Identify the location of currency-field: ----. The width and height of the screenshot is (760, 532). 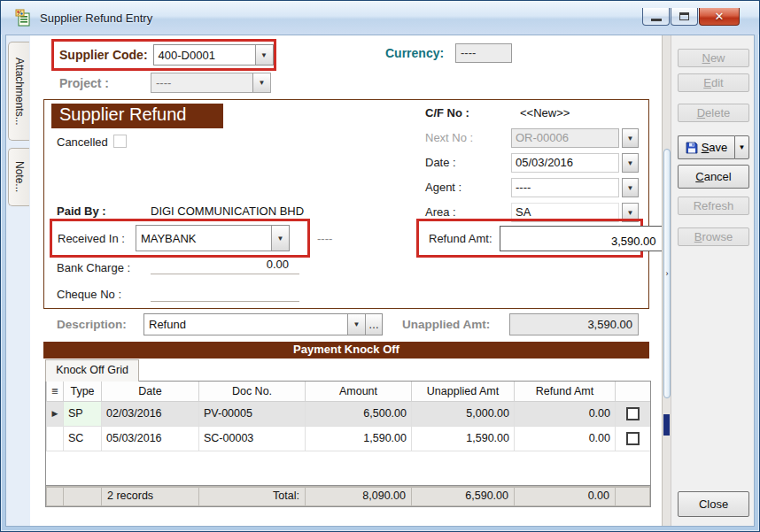
(484, 53).